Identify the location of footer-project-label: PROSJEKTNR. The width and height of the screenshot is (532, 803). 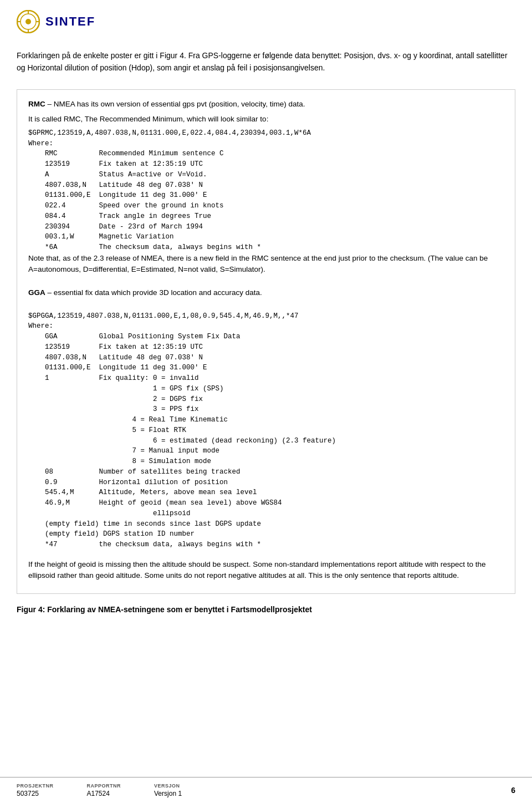
(35, 786).